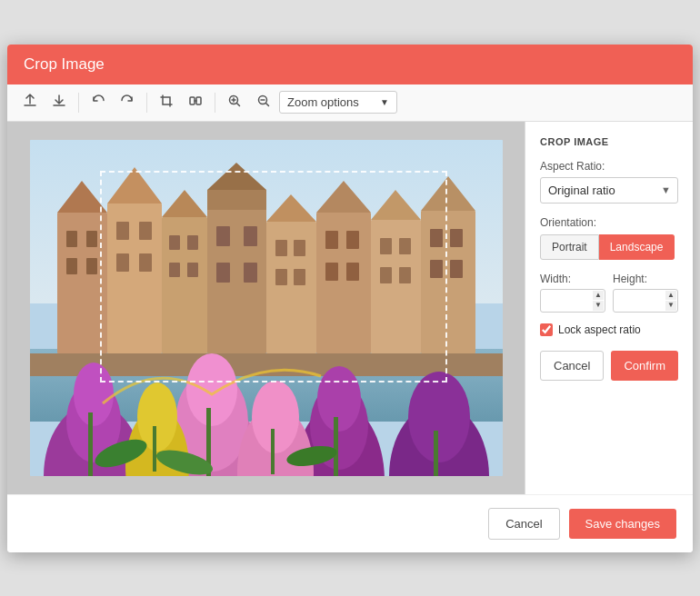  I want to click on width-group: Width: ▲ ▼, so click(573, 293).